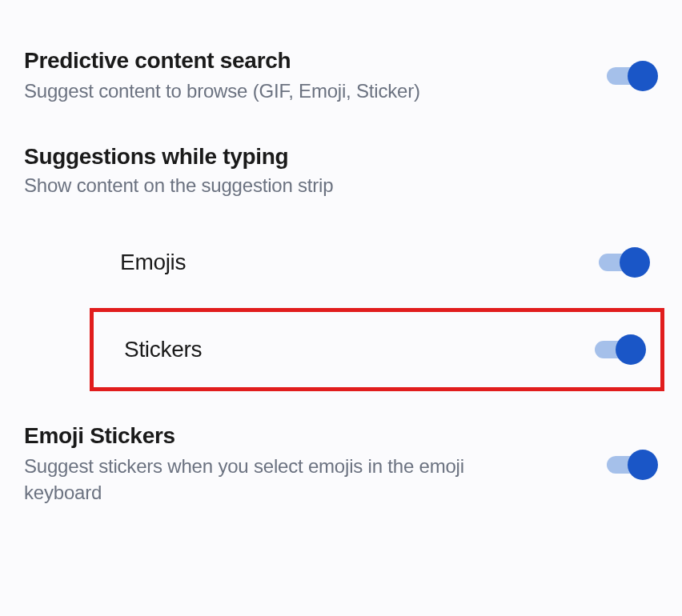  I want to click on suggestions-title: Suggestions while typing, so click(341, 157).